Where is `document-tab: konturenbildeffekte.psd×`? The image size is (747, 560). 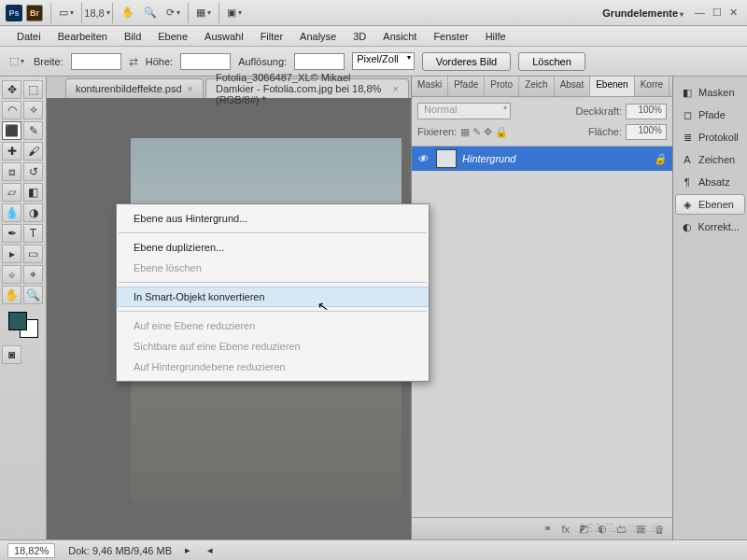
document-tab: konturenbildeffekte.psd× is located at coordinates (134, 88).